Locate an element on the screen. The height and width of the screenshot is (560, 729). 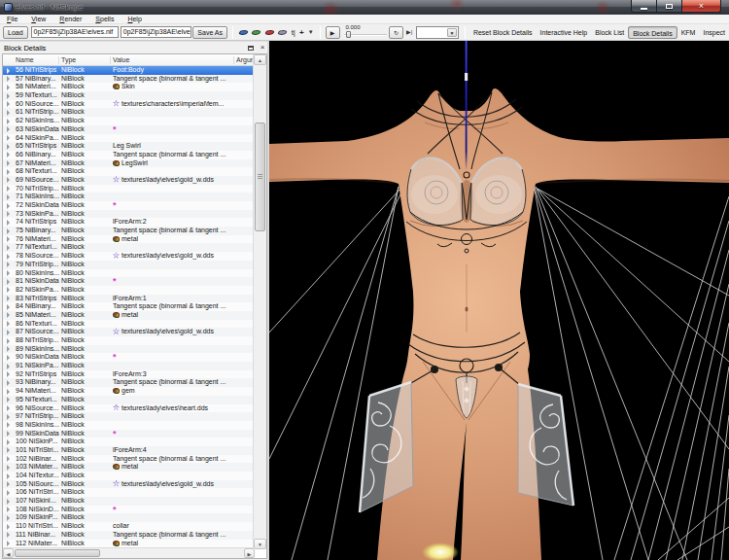
block-row: 99 NiSkinDataNiBlock* is located at coordinates (128, 434).